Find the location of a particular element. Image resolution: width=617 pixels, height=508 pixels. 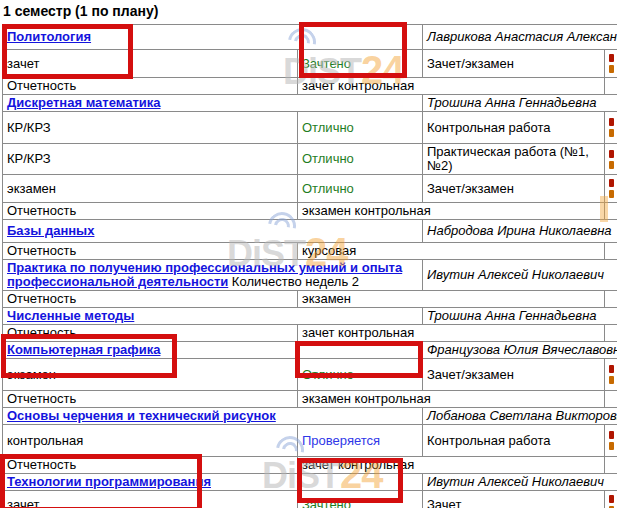

subject-cell: Базы данных is located at coordinates (213, 232).